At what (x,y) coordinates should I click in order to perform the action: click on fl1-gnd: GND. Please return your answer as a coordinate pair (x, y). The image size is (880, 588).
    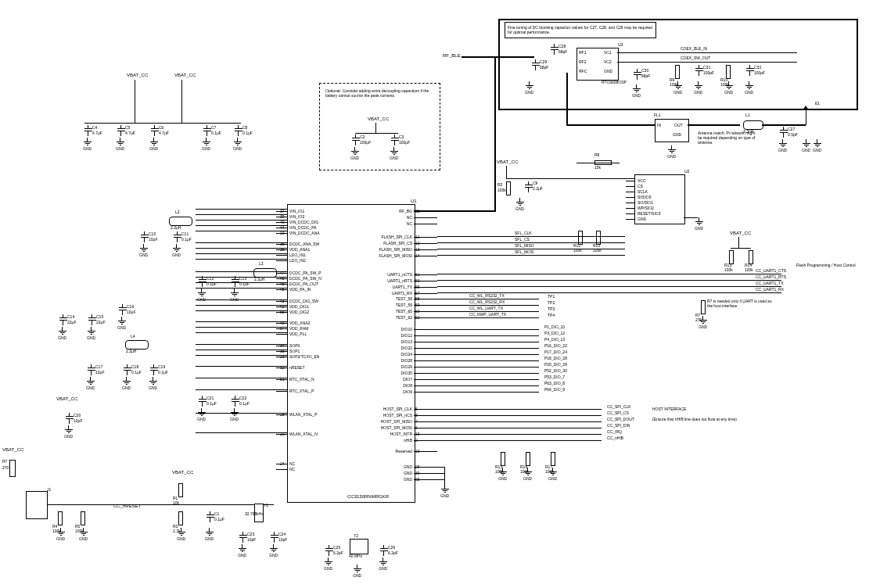
    Looking at the image, I should click on (677, 134).